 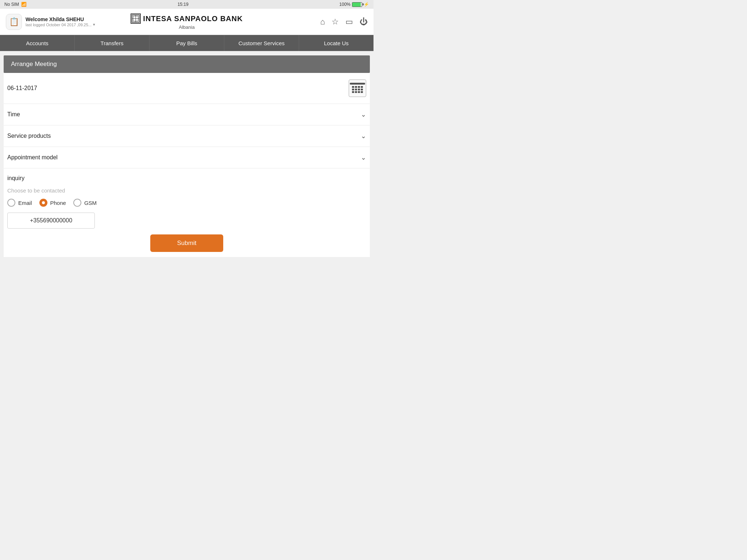 What do you see at coordinates (187, 43) in the screenshot?
I see `nav-item-pay-bills: Pay Bills` at bounding box center [187, 43].